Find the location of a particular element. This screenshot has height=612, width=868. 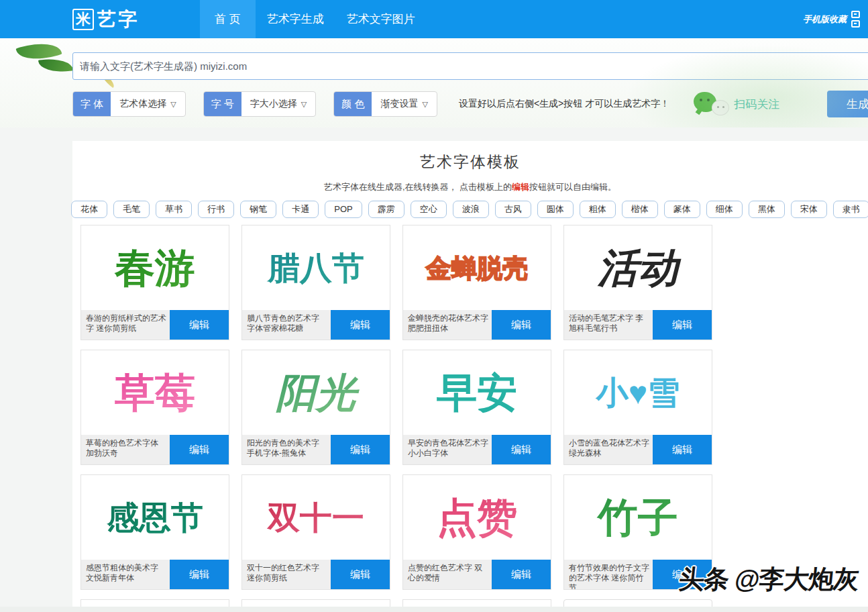

art-text: 春游 is located at coordinates (155, 268).